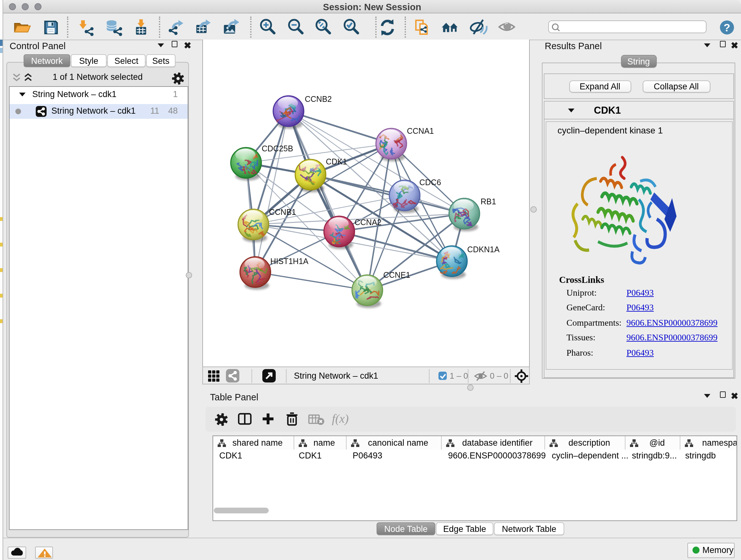  What do you see at coordinates (277, 148) in the screenshot?
I see `svg-text: CDC25B` at bounding box center [277, 148].